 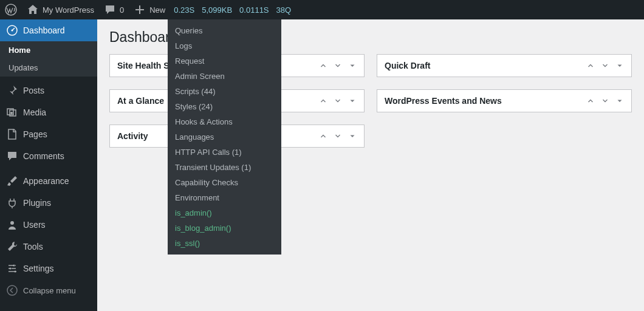 I want to click on dropdown-item-hooks: Hooks & Actions, so click(x=225, y=121).